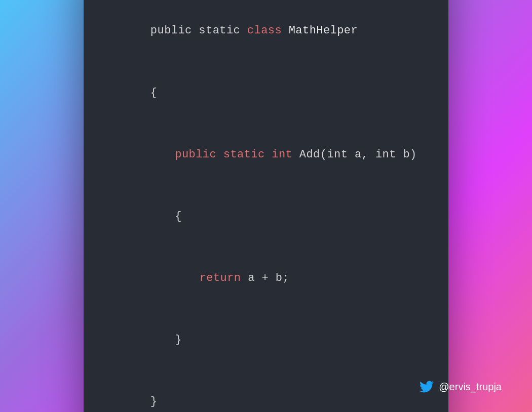  What do you see at coordinates (266, 278) in the screenshot?
I see `code-line-5: return a + b;` at bounding box center [266, 278].